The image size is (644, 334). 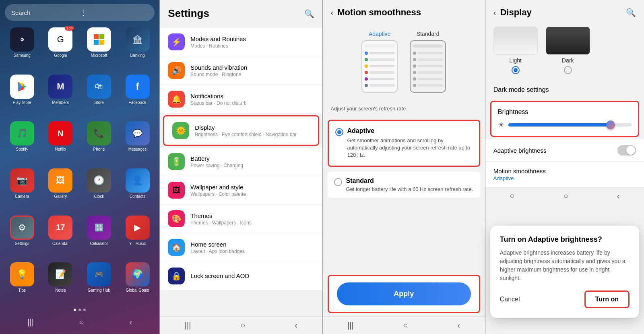 What do you see at coordinates (22, 284) in the screenshot?
I see `app-item-tips: 💡 Tips` at bounding box center [22, 284].